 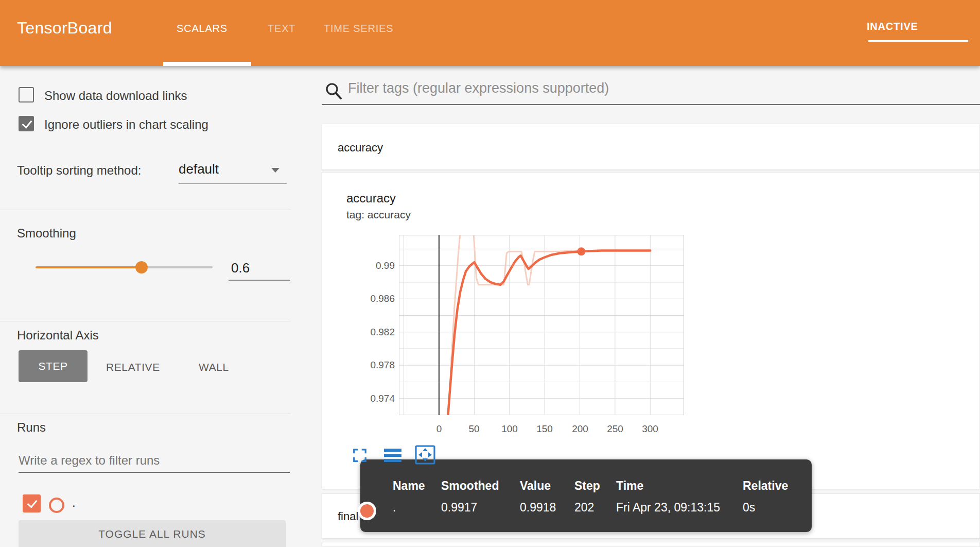 I want to click on tab-scalars: SCALARS, so click(x=202, y=29).